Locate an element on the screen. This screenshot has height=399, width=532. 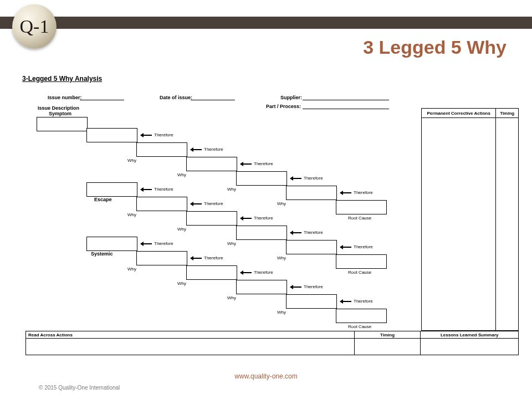
issue-desc-box is located at coordinates (62, 124).